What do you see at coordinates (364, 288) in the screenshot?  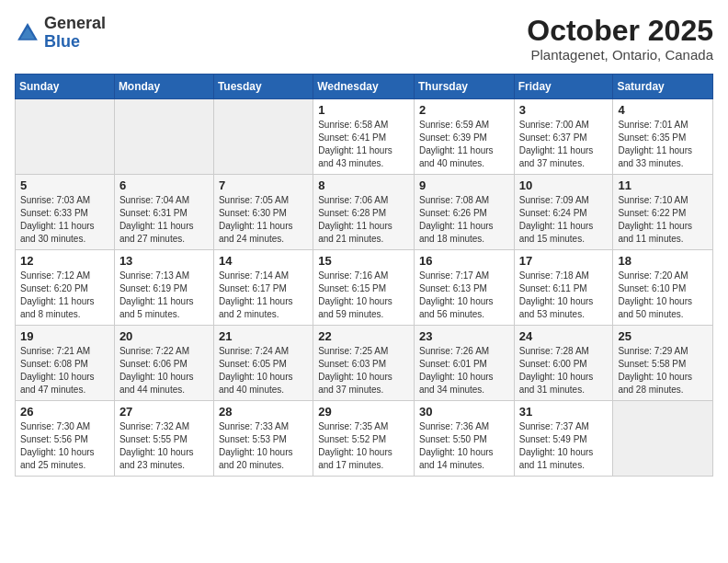 I see `day-cell: 15Sunrise: 7:16 AM Sunset: 6:15 PM Dayli…` at bounding box center [364, 288].